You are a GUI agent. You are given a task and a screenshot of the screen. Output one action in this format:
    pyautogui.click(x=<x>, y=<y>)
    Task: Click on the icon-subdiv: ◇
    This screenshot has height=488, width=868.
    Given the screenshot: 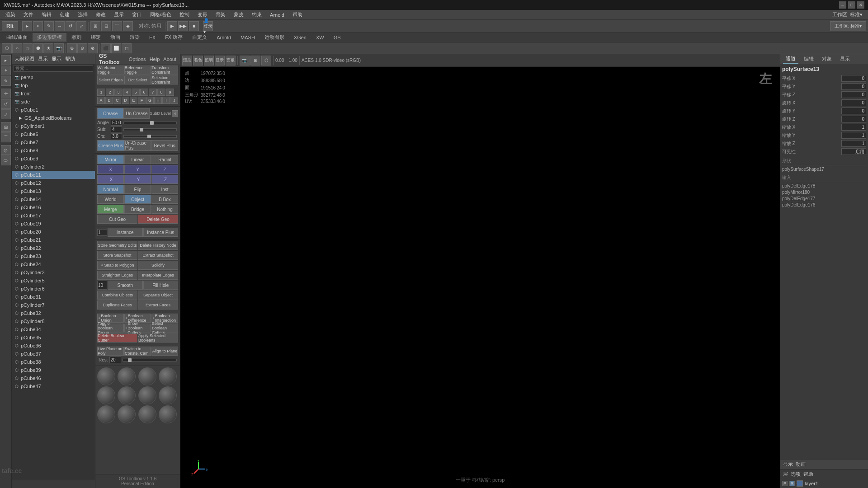 What is the action you would take?
    pyautogui.click(x=28, y=48)
    